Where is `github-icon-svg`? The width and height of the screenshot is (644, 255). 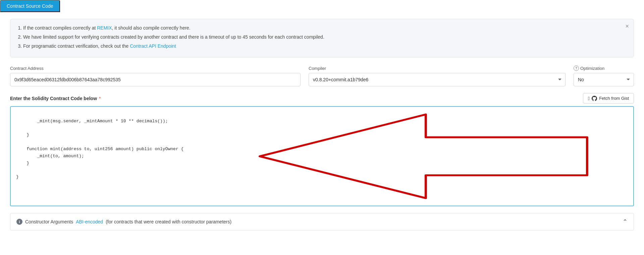
github-icon-svg is located at coordinates (594, 98).